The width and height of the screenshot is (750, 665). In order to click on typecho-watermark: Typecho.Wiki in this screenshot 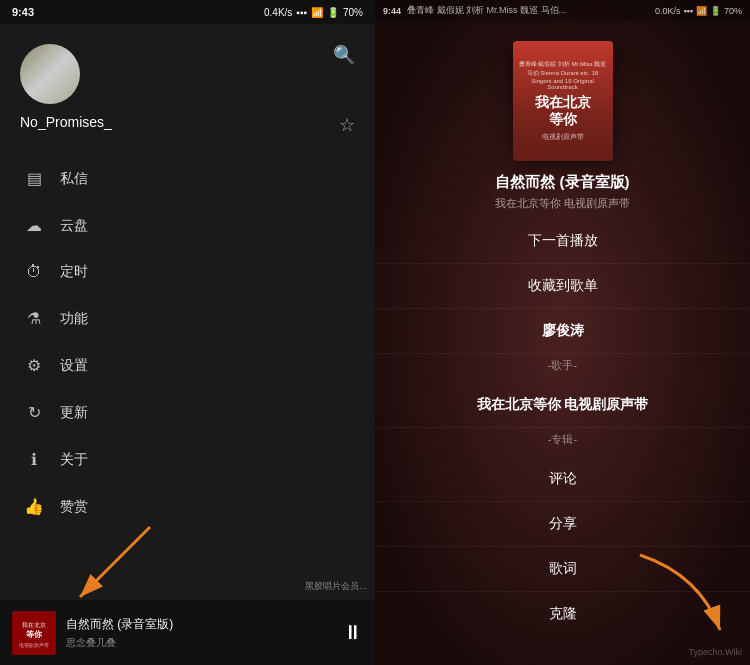, I will do `click(715, 652)`.